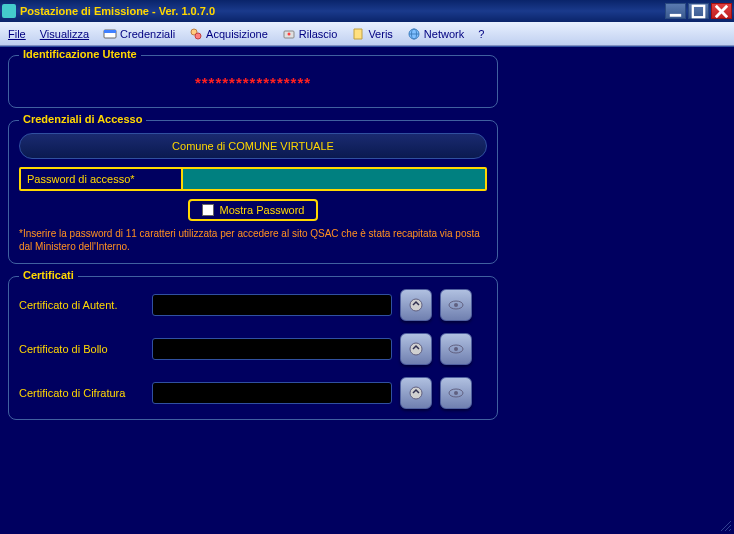  I want to click on menu-credenziali: Credenziali, so click(139, 34).